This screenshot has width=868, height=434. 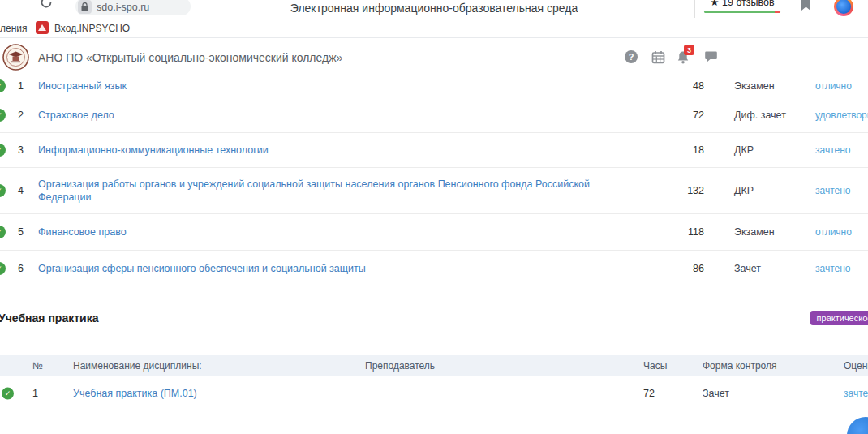 What do you see at coordinates (21, 150) in the screenshot?
I see `row-number: 3` at bounding box center [21, 150].